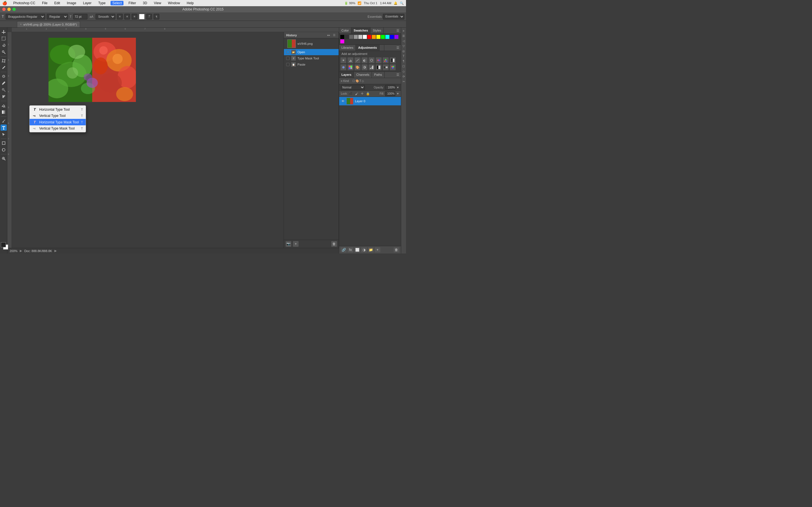 Image resolution: width=812 pixels, height=507 pixels. Describe the element at coordinates (4, 143) in the screenshot. I see `shape-tool` at that location.